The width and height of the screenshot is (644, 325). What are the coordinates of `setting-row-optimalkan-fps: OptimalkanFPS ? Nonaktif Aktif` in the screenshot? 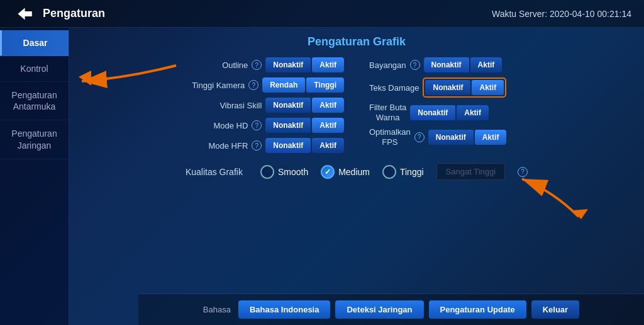 It's located at (497, 137).